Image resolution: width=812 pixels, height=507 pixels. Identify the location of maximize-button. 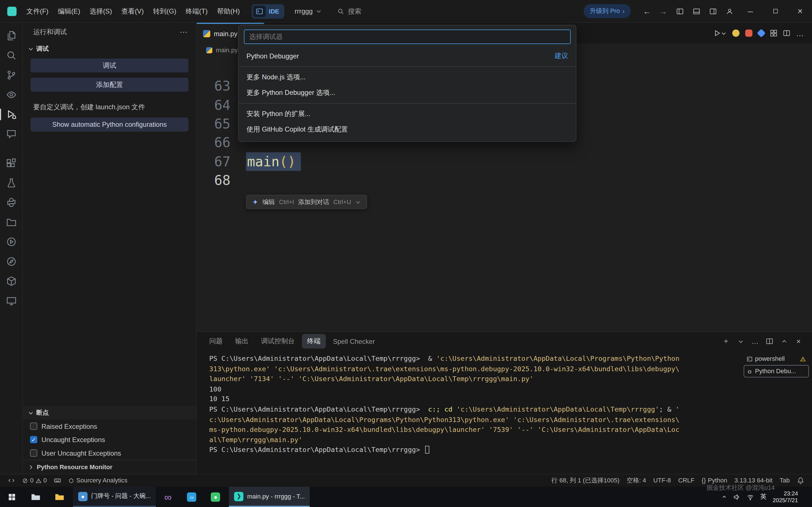
(775, 11).